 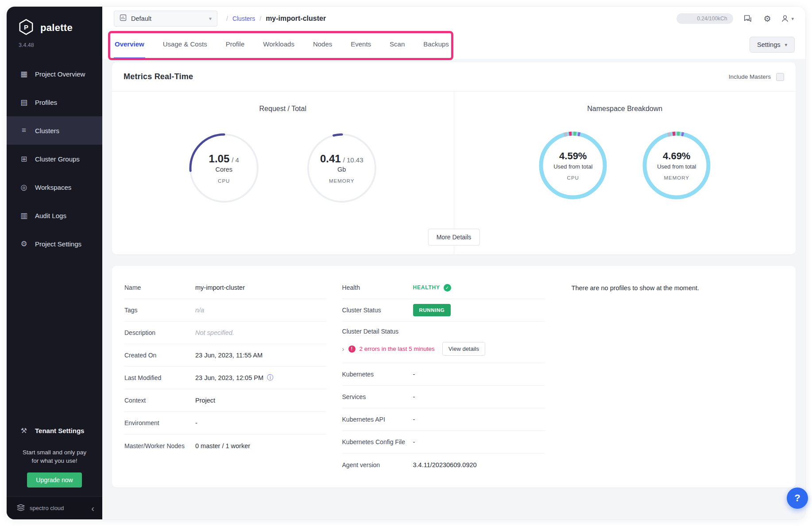 I want to click on tab-profile: Profile, so click(x=236, y=45).